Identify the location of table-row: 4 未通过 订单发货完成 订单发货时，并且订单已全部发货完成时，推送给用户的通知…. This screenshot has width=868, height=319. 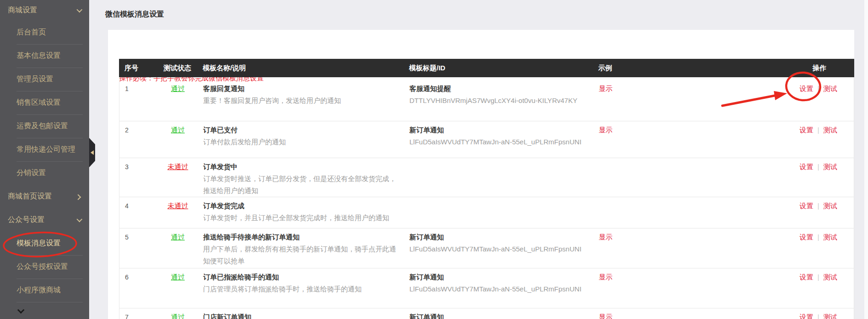
(487, 212).